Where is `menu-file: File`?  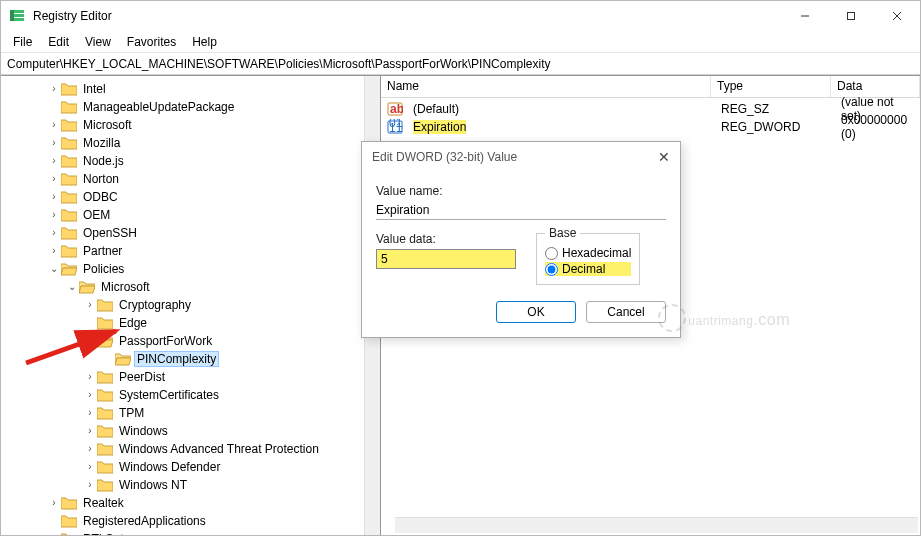 menu-file: File is located at coordinates (22, 42).